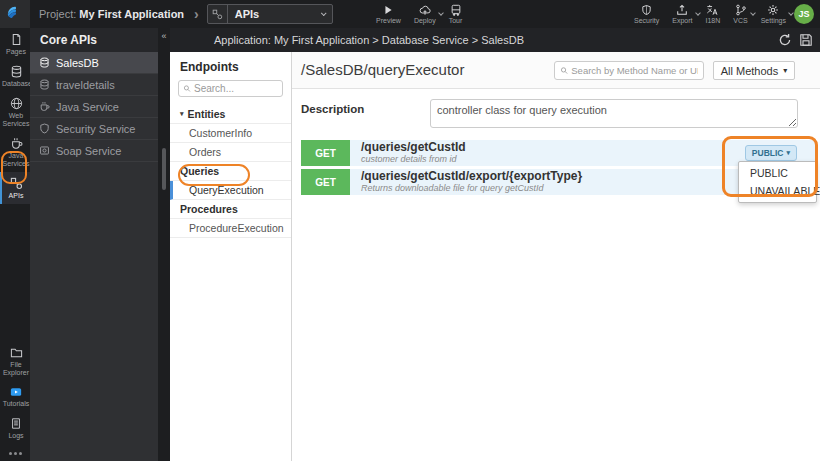 This screenshot has width=820, height=461. What do you see at coordinates (15, 361) in the screenshot?
I see `sidebar-item-file-explorer: File Explorer` at bounding box center [15, 361].